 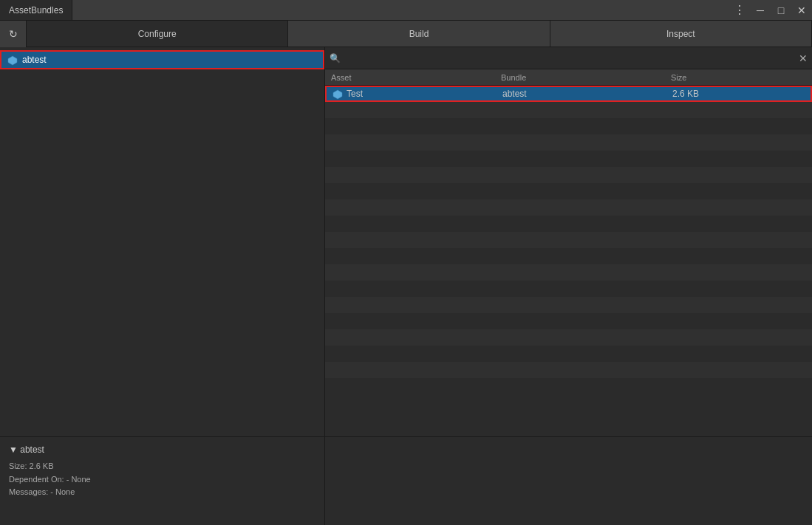 What do you see at coordinates (163, 481) in the screenshot?
I see `bottom-info-panel: ▼ abtest Size: 2.6 KB Dependent On: - No…` at bounding box center [163, 481].